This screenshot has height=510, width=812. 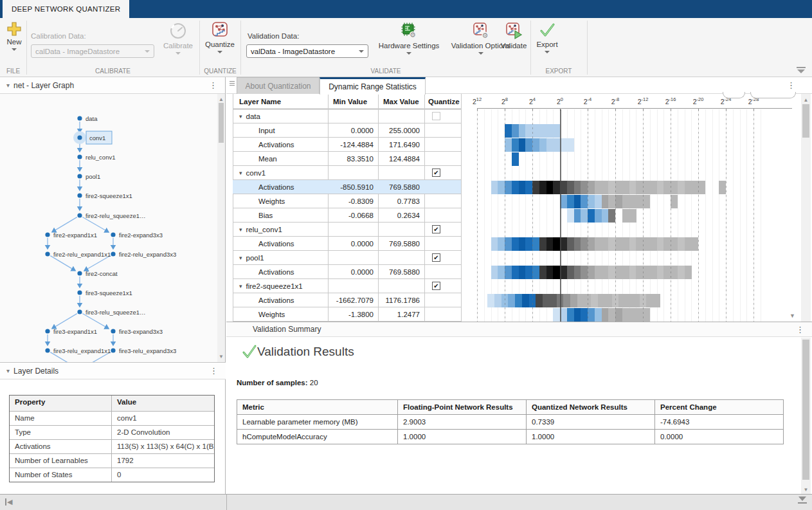 I want to click on collapse-bottom-panel-button, so click(x=802, y=500).